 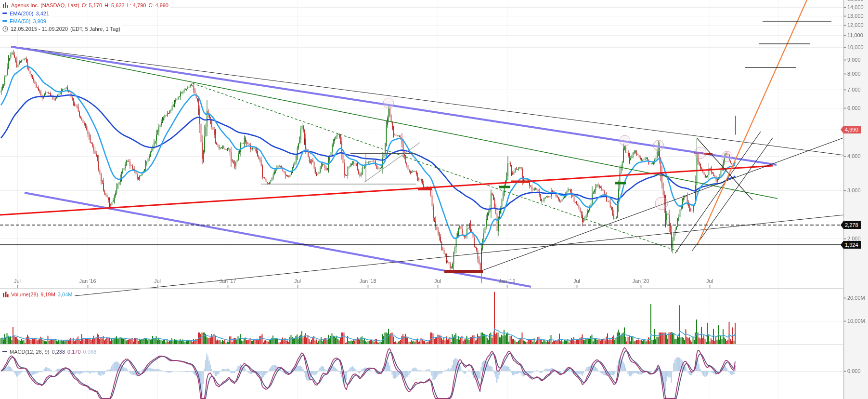 What do you see at coordinates (5, 13) in the screenshot?
I see `ema200-swatch-icon` at bounding box center [5, 13].